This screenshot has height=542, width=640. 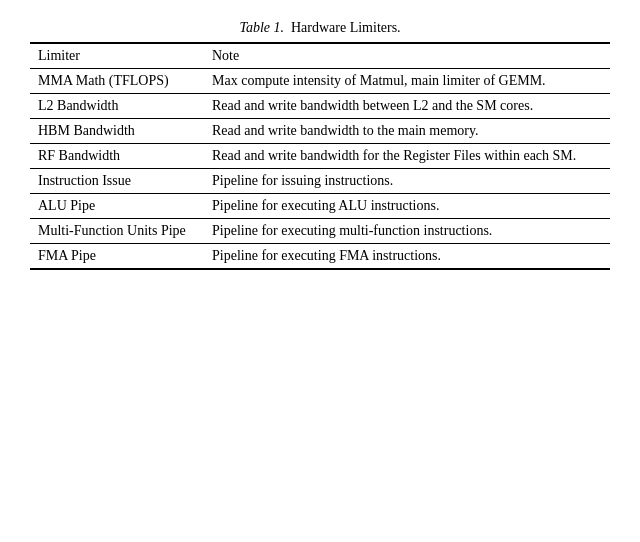 What do you see at coordinates (346, 28) in the screenshot?
I see `caption-title: Hardware Limiters.` at bounding box center [346, 28].